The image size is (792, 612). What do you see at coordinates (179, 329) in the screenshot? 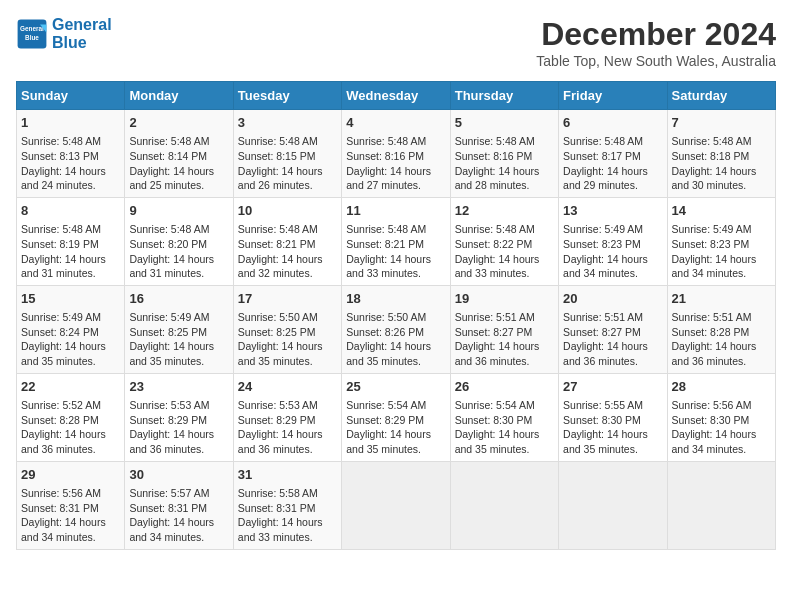
I see `day-cell: 16Sunrise: 5:49 AMSunset: 8:25 PMDayligh…` at bounding box center [179, 329].